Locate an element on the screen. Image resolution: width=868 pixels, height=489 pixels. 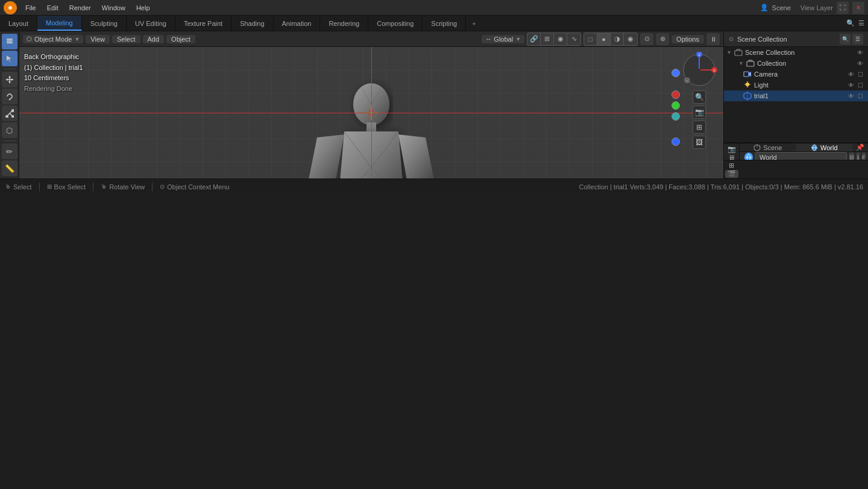
tab-modeling: Modeling is located at coordinates (60, 23).